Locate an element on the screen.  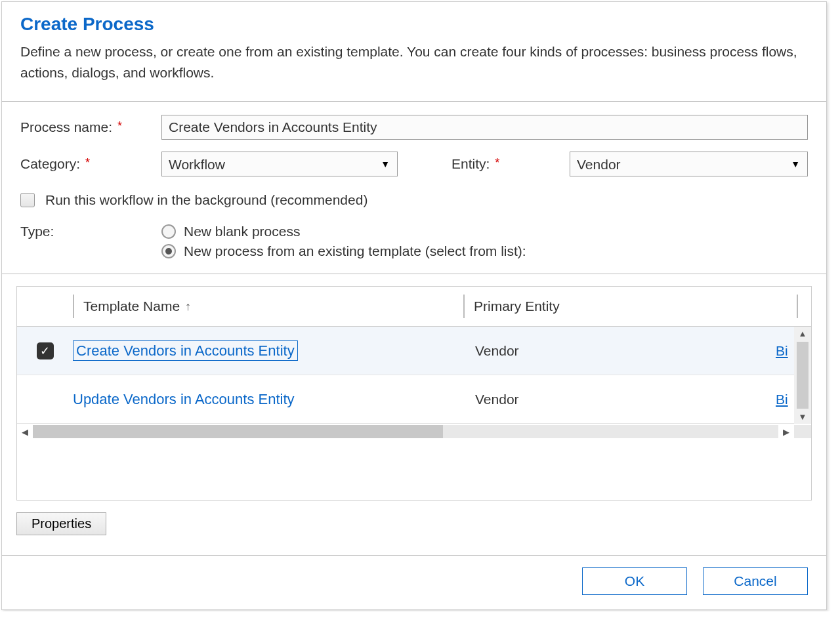
below-table: Properties is located at coordinates (414, 527).